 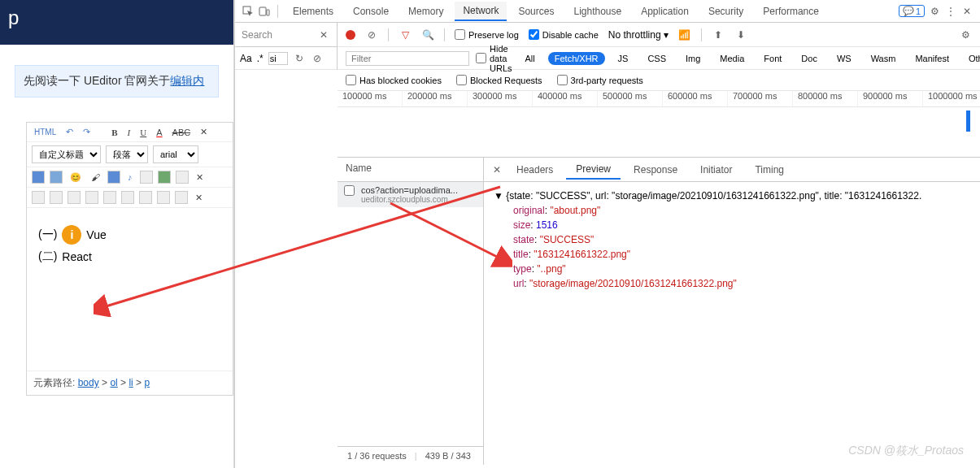 What do you see at coordinates (741, 35) in the screenshot?
I see `download-icon: ⬇` at bounding box center [741, 35].